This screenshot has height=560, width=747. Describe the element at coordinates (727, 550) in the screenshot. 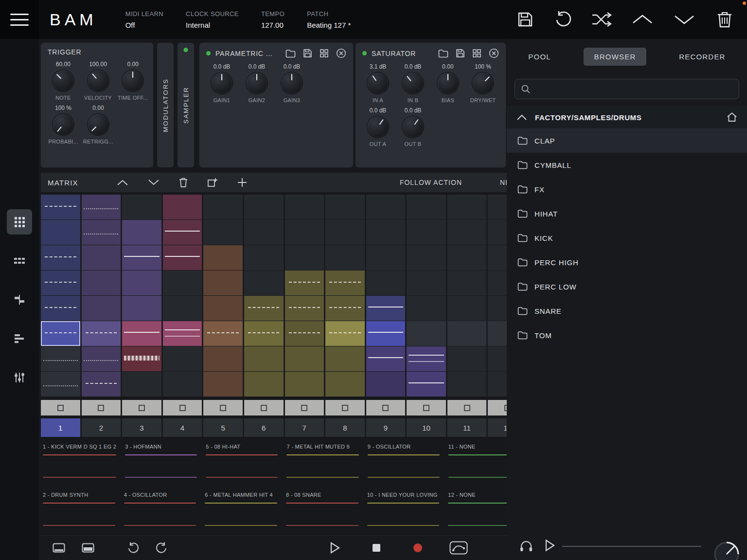

I see `preview-volume-knob` at that location.